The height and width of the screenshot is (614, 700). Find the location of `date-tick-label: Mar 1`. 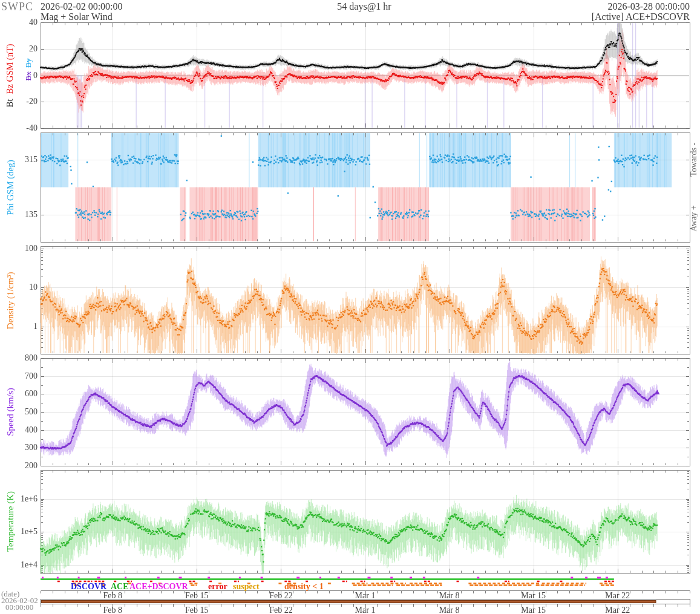

date-tick-label: Mar 1 is located at coordinates (365, 610).